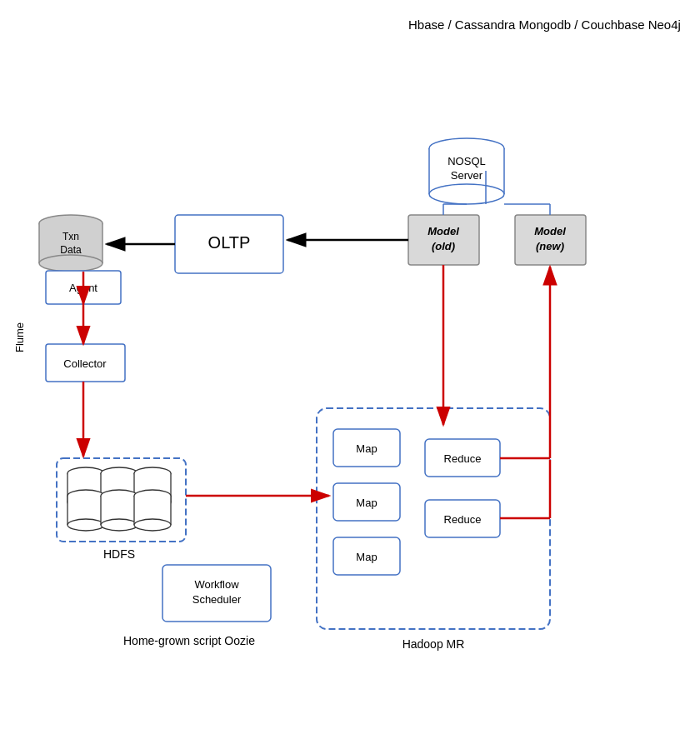  I want to click on svg-text: Data, so click(71, 250).